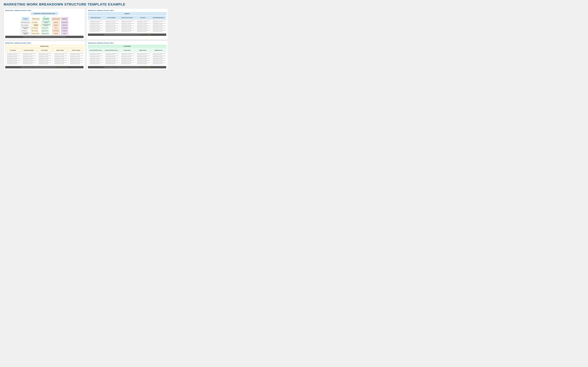 The width and height of the screenshot is (588, 367). Describe the element at coordinates (143, 26) in the screenshot. I see `research-body-4: Provide details to communicate specific …` at that location.